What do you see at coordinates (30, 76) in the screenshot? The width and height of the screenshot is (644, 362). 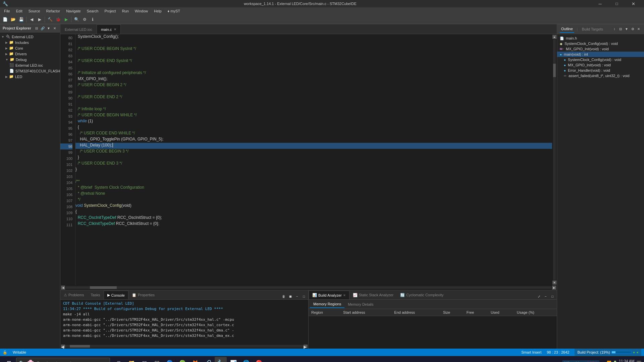 I see `tree-item-led: ▶ 📁 LED` at bounding box center [30, 76].